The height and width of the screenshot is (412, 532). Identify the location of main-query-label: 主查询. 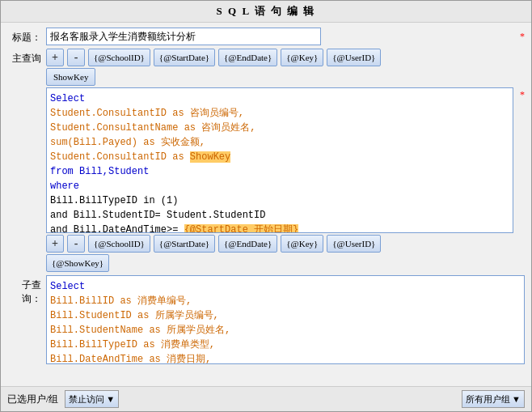
(24, 57).